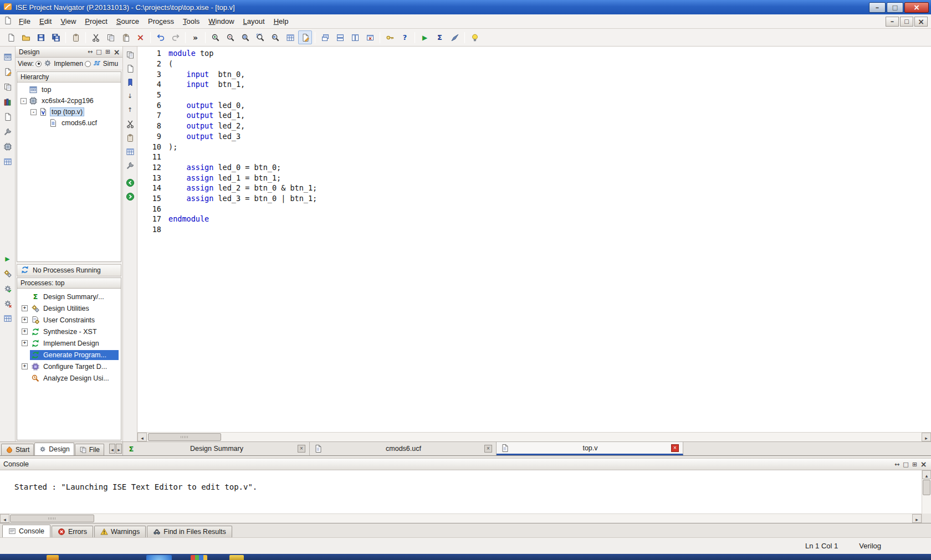 This screenshot has height=560, width=931. Describe the element at coordinates (370, 38) in the screenshot. I see `close-window-button` at that location.